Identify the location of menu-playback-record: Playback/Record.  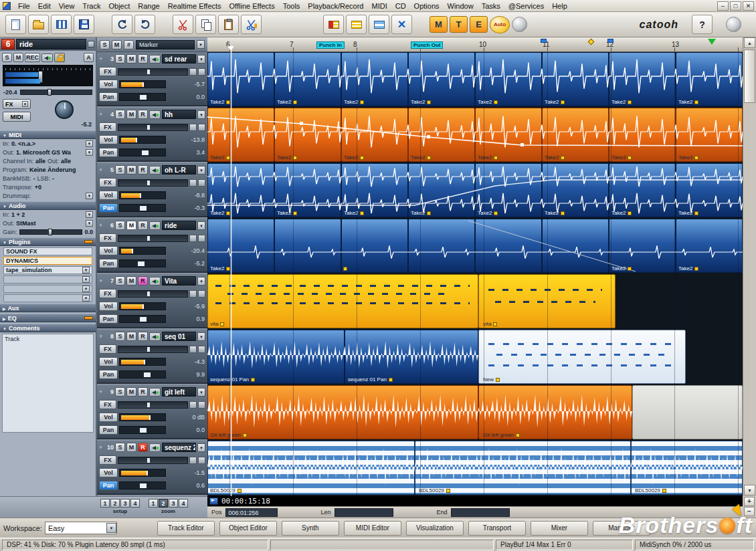
(336, 6).